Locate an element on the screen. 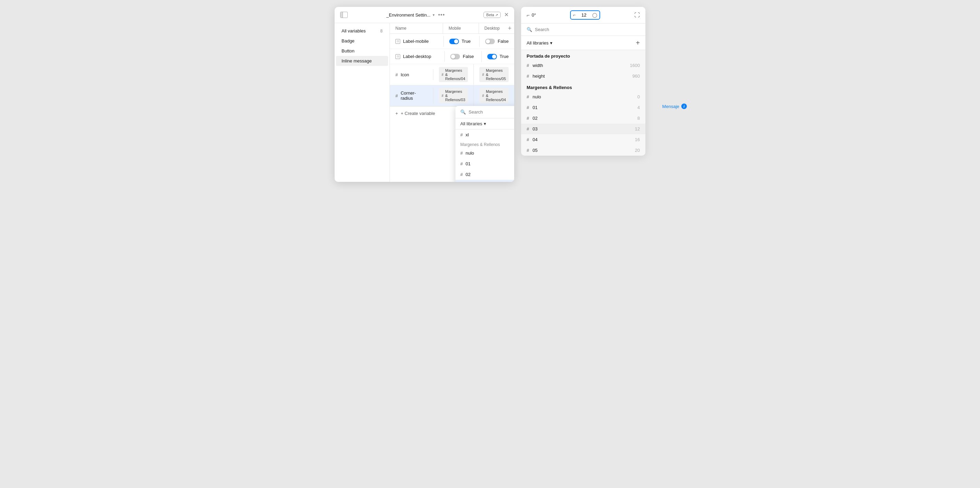  toggle-desktop-on is located at coordinates (492, 57).